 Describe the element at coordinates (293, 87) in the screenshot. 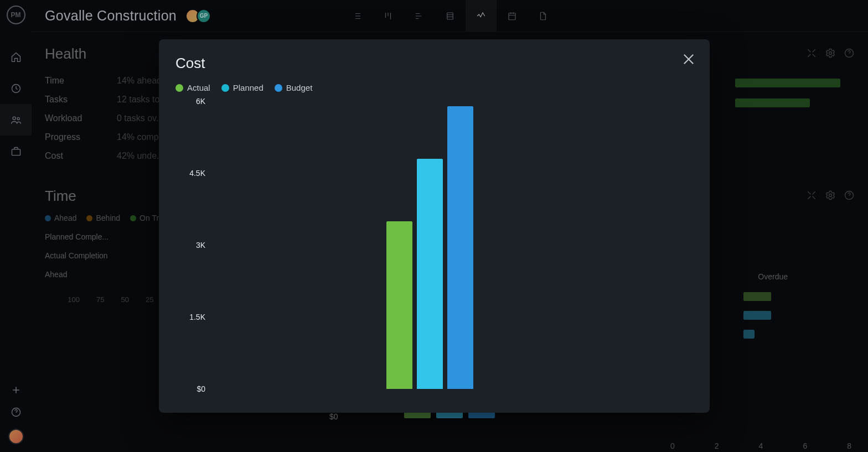

I see `legend-item: Budget` at that location.